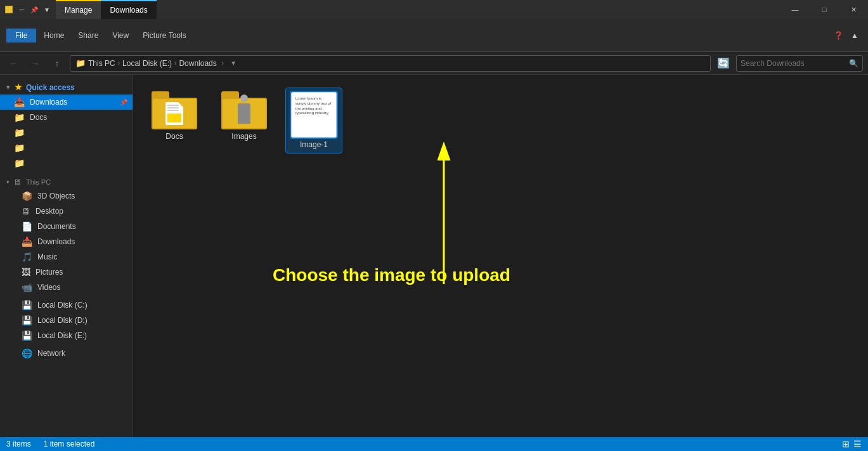 This screenshot has height=451, width=868. What do you see at coordinates (314, 121) in the screenshot?
I see `file-item-image-1: Lorem Ipsum is simply dummy text of the …` at bounding box center [314, 121].